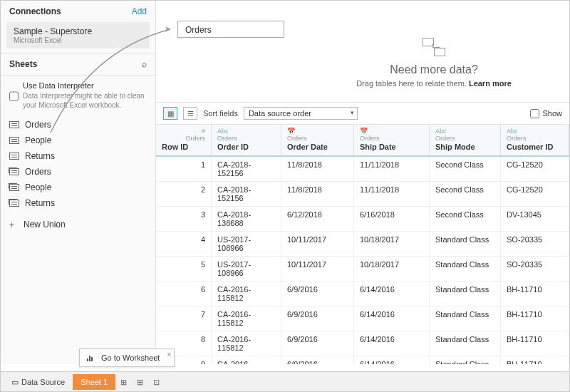 This screenshot has height=392, width=570. I want to click on table-cell: 4, so click(184, 244).